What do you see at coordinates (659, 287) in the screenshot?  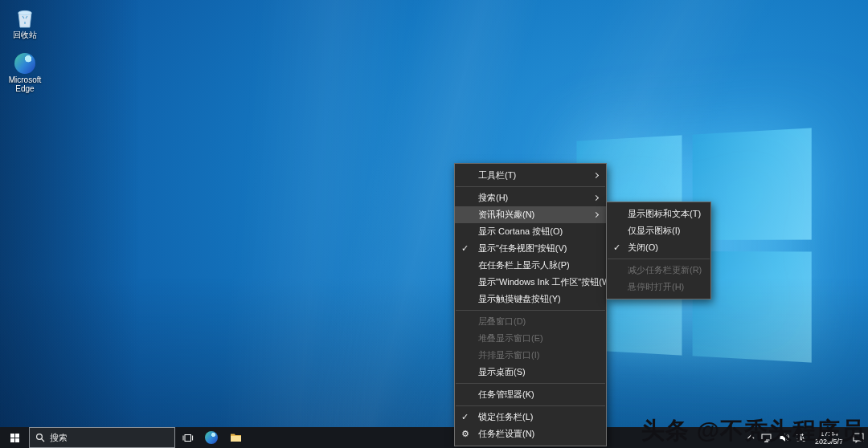 I see `submenu-item-open-on-hover: 悬停时打开(H)` at bounding box center [659, 287].